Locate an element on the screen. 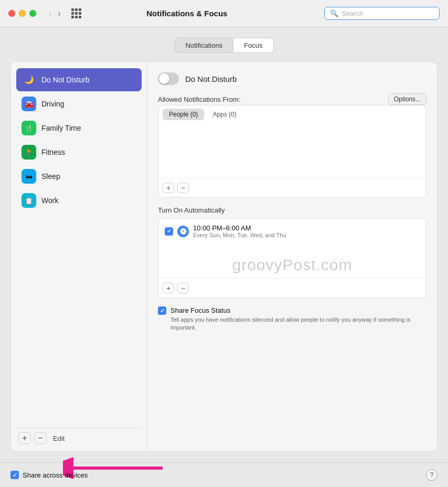  add-notification-button: + is located at coordinates (168, 188).